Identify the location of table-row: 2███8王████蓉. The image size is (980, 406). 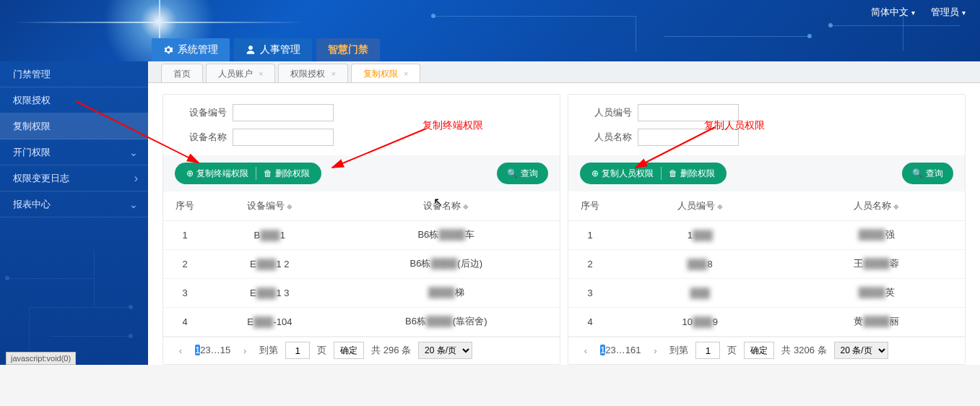
(767, 264).